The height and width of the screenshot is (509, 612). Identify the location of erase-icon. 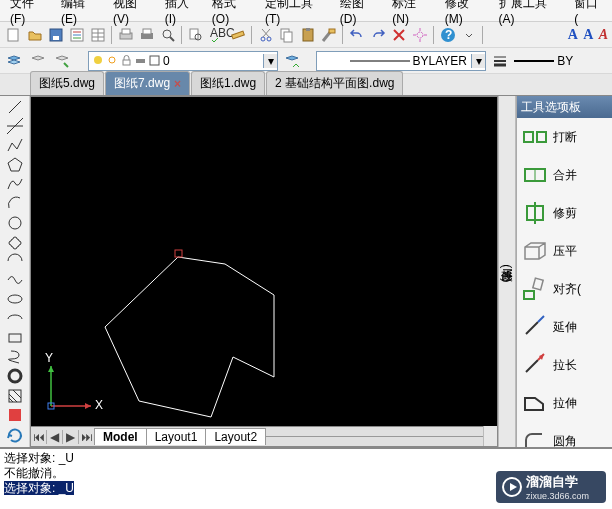
(399, 35).